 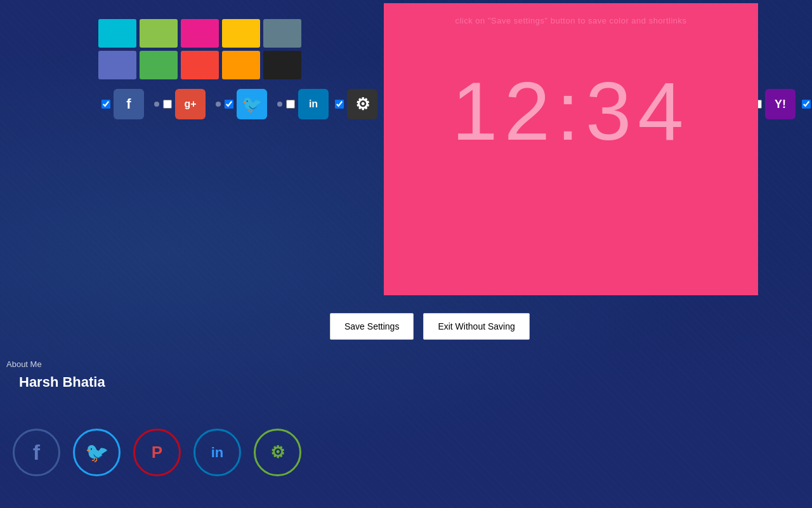 I want to click on swatch-green, so click(x=159, y=33).